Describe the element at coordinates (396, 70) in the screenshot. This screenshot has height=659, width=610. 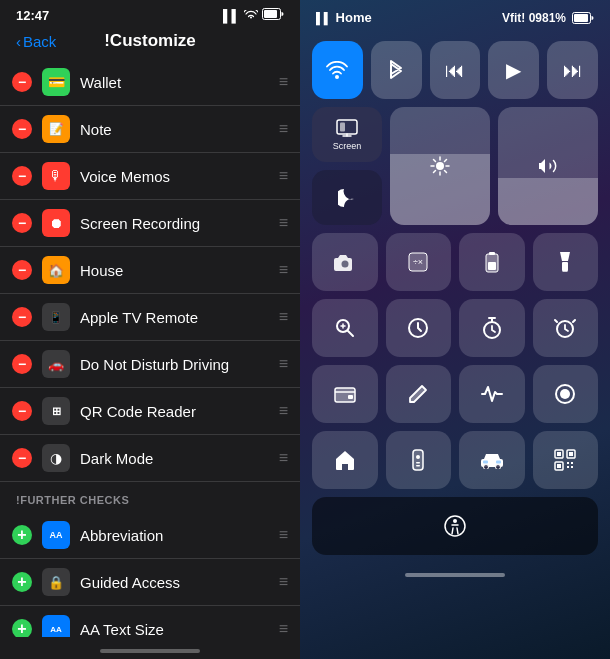
I see `bluetooth-toggle` at that location.